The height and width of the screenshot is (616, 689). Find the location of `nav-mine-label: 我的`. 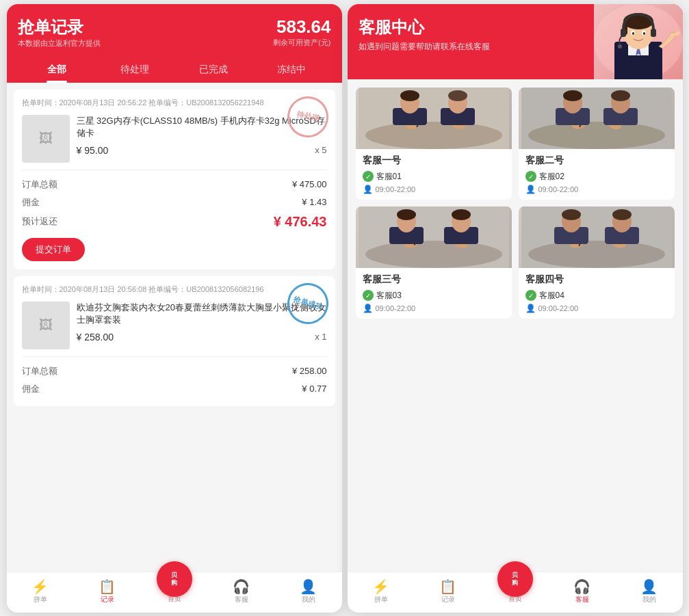

nav-mine-label: 我的 is located at coordinates (309, 600).